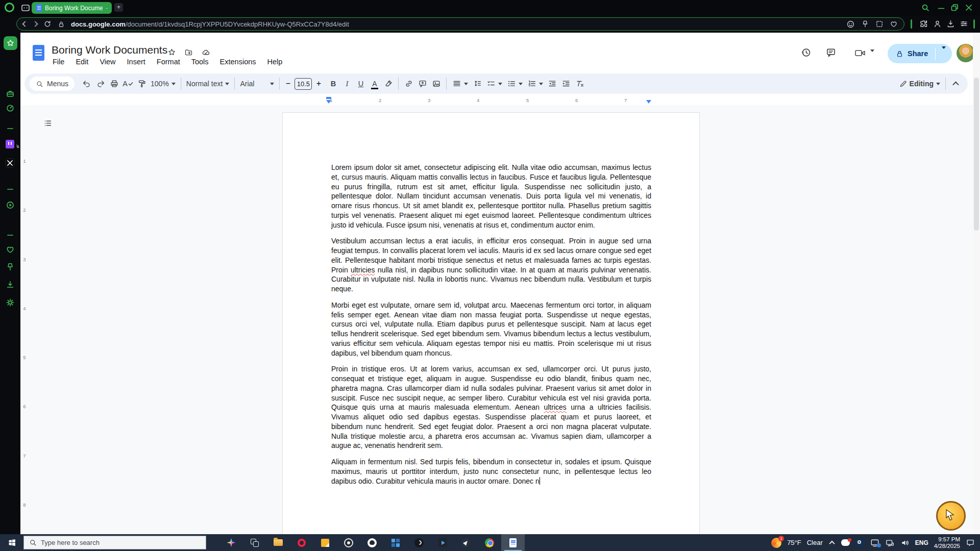 This screenshot has width=980, height=551. I want to click on line-spacing-button, so click(477, 84).